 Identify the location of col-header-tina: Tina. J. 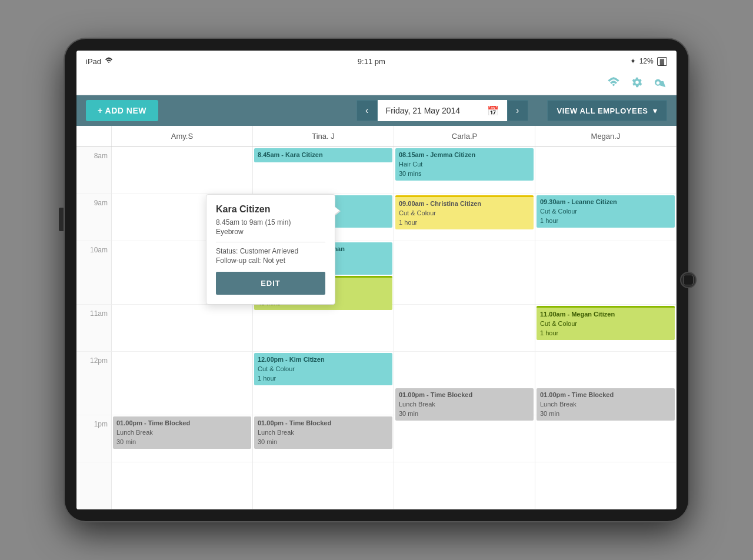
(324, 136).